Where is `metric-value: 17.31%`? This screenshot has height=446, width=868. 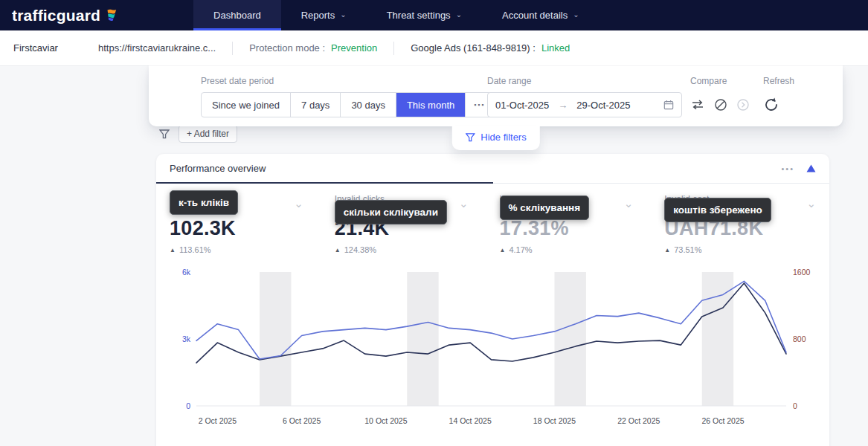
metric-value: 17.31% is located at coordinates (582, 229).